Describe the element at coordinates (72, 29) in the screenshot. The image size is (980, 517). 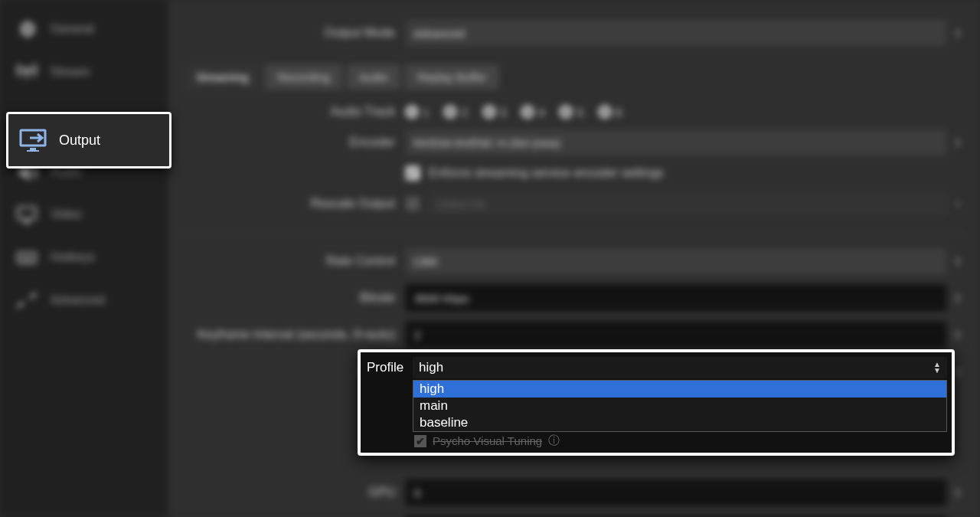
I see `sidebar-item-label: General` at that location.